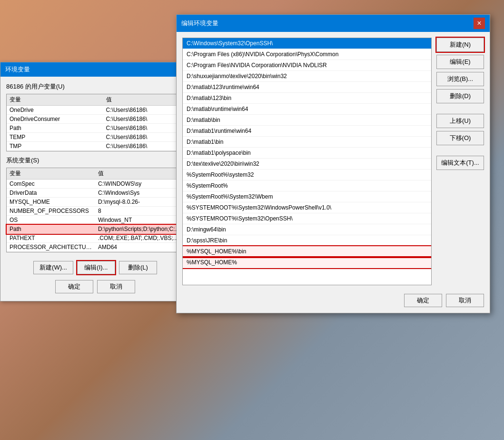  What do you see at coordinates (307, 110) in the screenshot?
I see `path-list-item: D:\matlab\runtime\win64` at bounding box center [307, 110].